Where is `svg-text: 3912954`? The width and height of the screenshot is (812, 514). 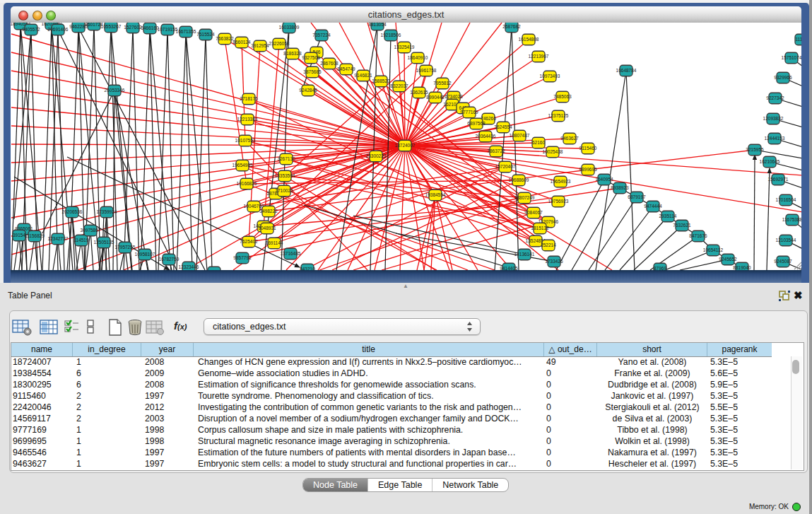
svg-text: 3912954 is located at coordinates (260, 45).